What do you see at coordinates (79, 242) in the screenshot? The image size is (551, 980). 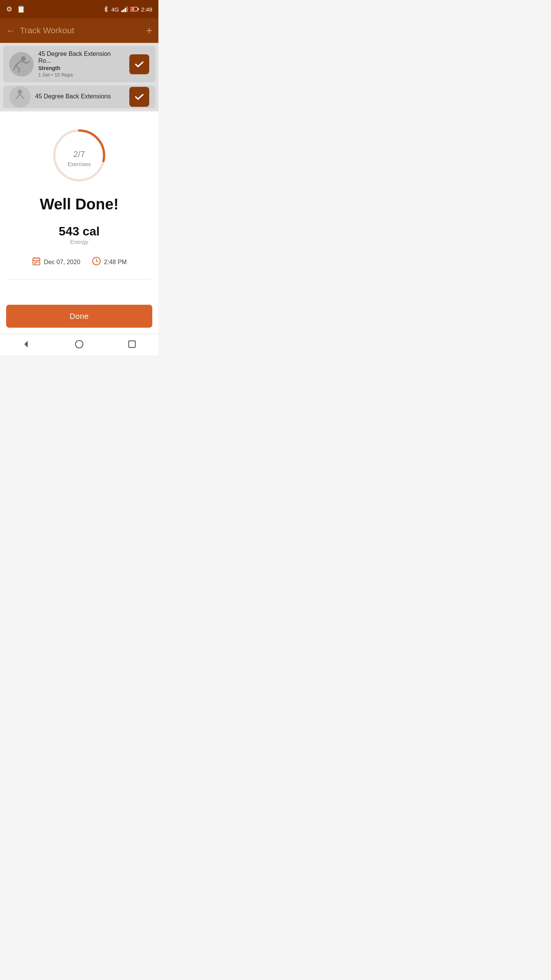 I see `calories-label: Energy` at bounding box center [79, 242].